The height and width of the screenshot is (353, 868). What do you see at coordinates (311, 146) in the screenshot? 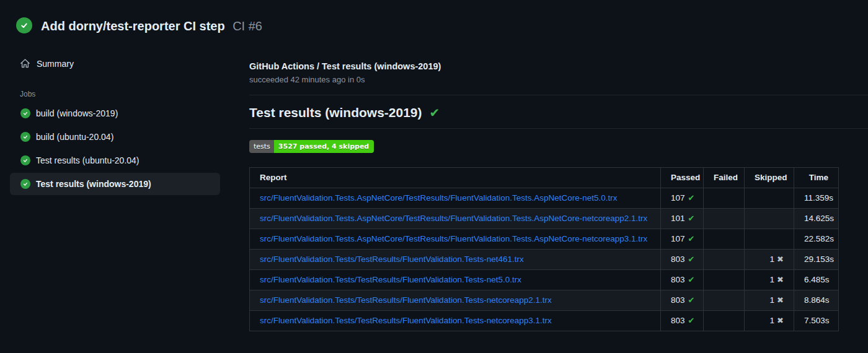
I see `tests-badge: tests 3527 passed, 4 skipped` at bounding box center [311, 146].